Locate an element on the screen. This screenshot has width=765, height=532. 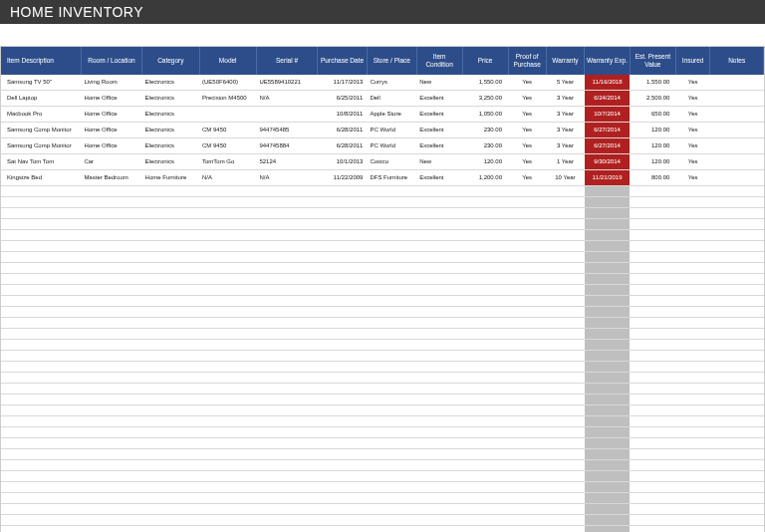
cell-pdate: 10/1/2013 is located at coordinates (343, 162).